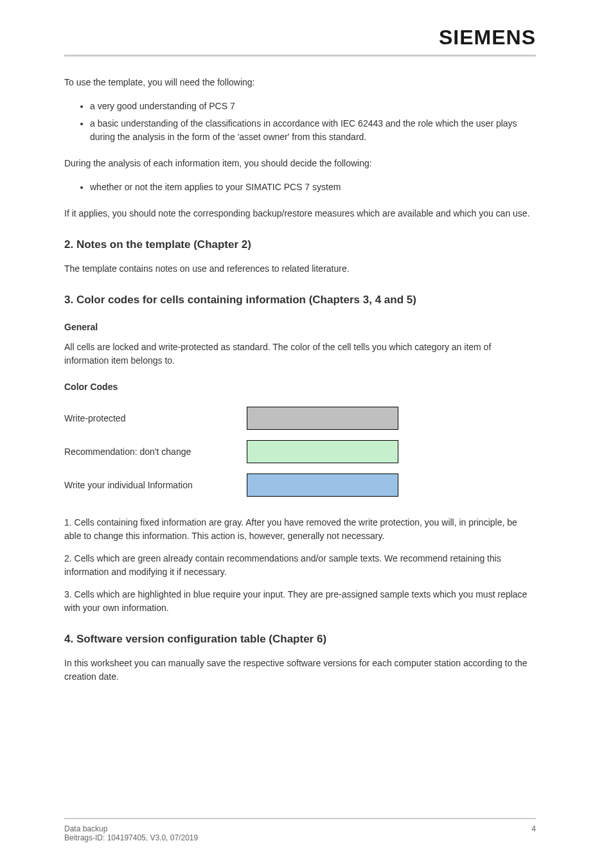  What do you see at coordinates (231, 452) in the screenshot?
I see `swatch-row: Recommendation: don't change` at bounding box center [231, 452].